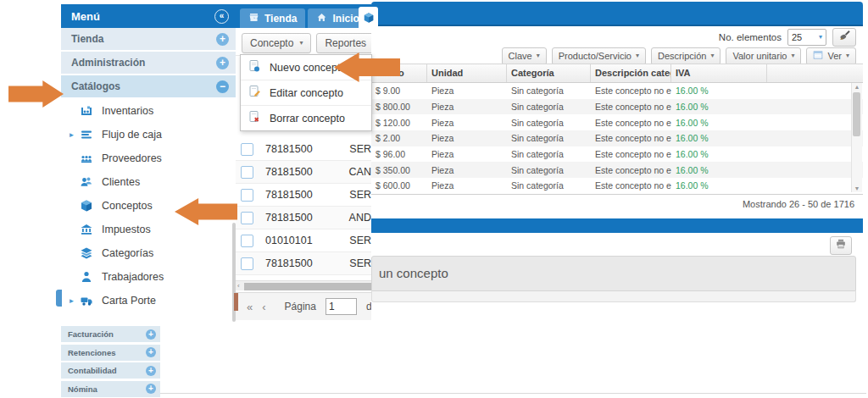 The width and height of the screenshot is (868, 398). Describe the element at coordinates (222, 17) in the screenshot. I see `chevron-double-left-icon: «` at that location.